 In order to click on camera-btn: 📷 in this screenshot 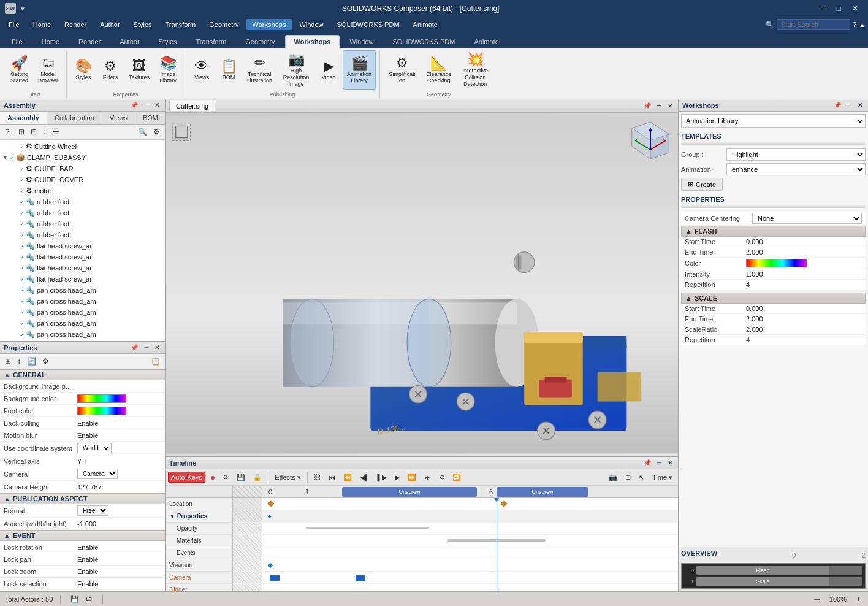, I will do `click(613, 477)`.